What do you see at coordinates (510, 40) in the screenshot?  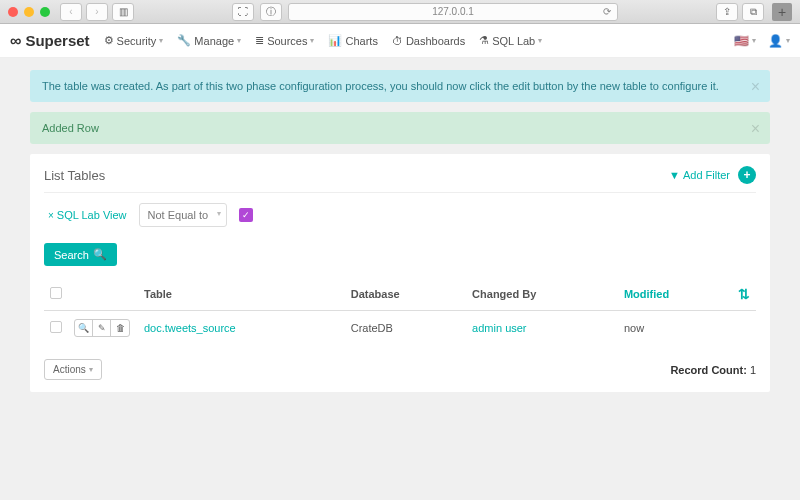 I see `nav-sqllab: ⚗ SQL Lab ▾` at bounding box center [510, 40].